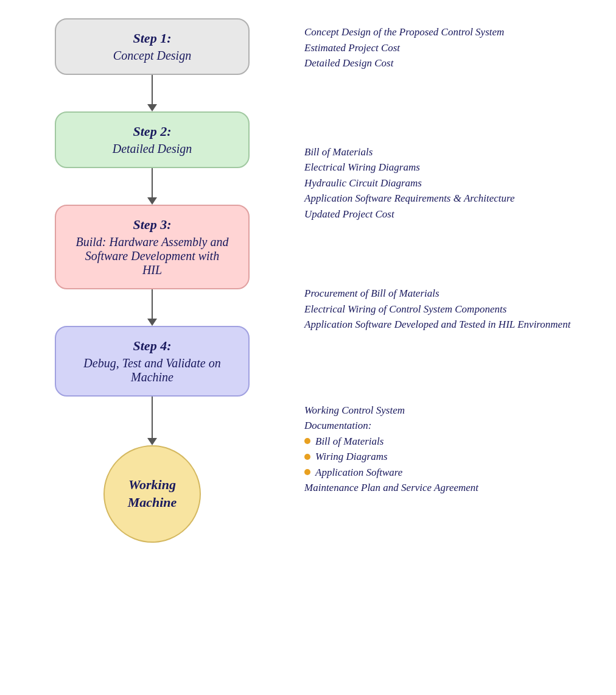  I want to click on arrow-4-head, so click(152, 442).